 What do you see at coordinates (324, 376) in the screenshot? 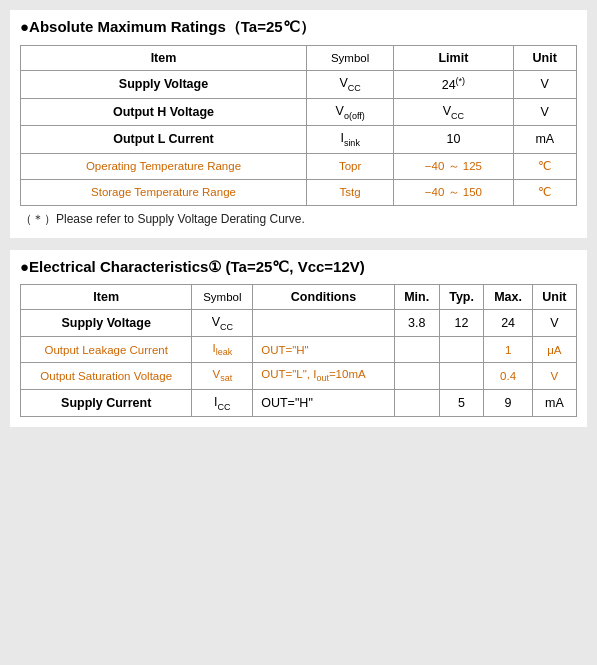
I see `row-conditions: OUT="L", Iout=10mA` at bounding box center [324, 376].